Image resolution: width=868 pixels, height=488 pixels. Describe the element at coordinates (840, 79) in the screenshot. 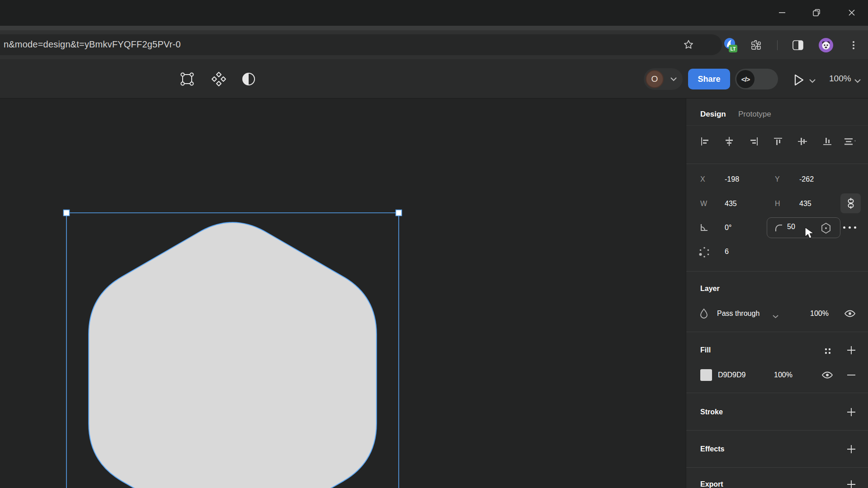

I see `zoom-level: 100%` at that location.